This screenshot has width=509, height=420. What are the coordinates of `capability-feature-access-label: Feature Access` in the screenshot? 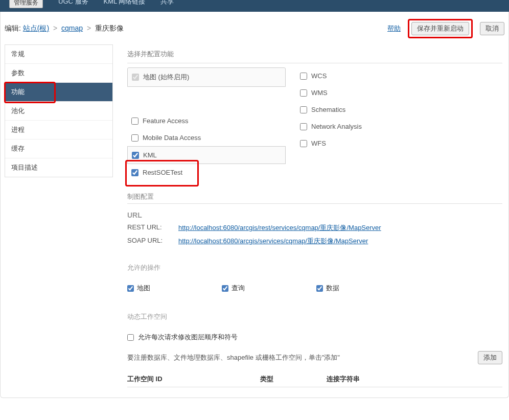 It's located at (166, 121).